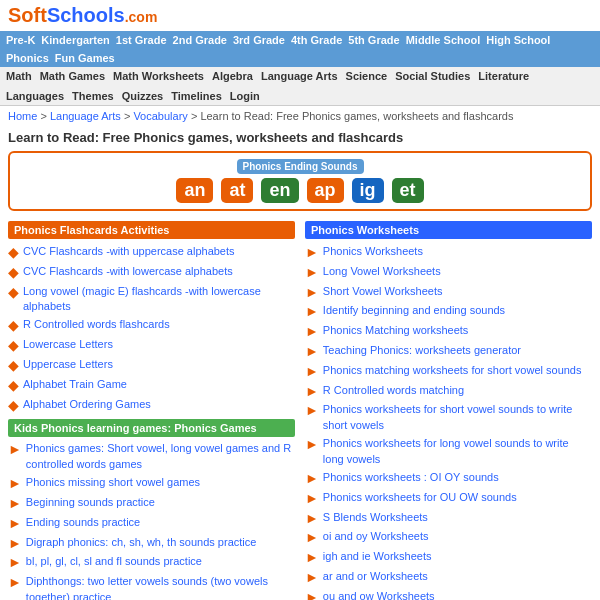  Describe the element at coordinates (158, 76) in the screenshot. I see `nav-secondary-item: Math Worksheets` at that location.